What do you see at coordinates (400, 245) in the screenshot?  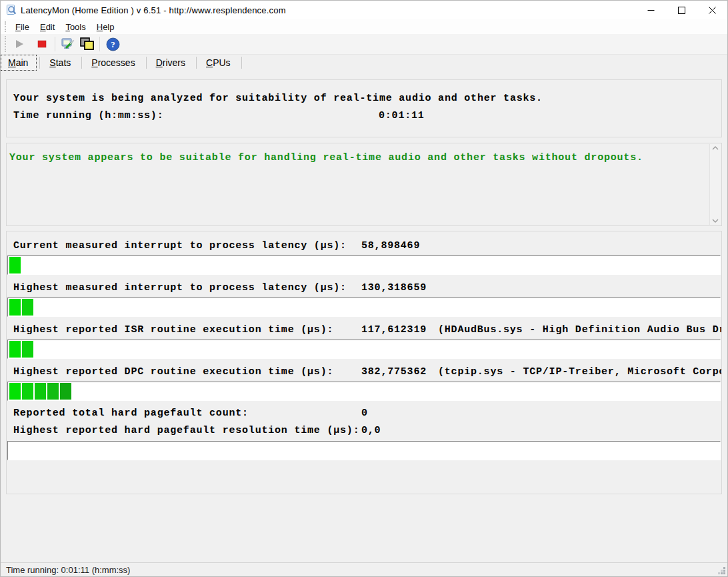 I see `stat-value: 58,898469` at bounding box center [400, 245].